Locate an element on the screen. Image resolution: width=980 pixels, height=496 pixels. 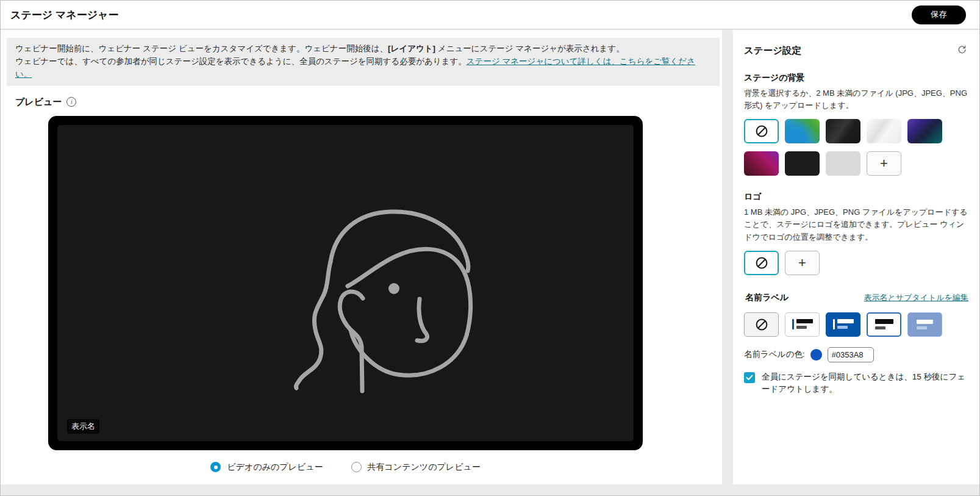
name-label-style-blue-filled is located at coordinates (843, 325).